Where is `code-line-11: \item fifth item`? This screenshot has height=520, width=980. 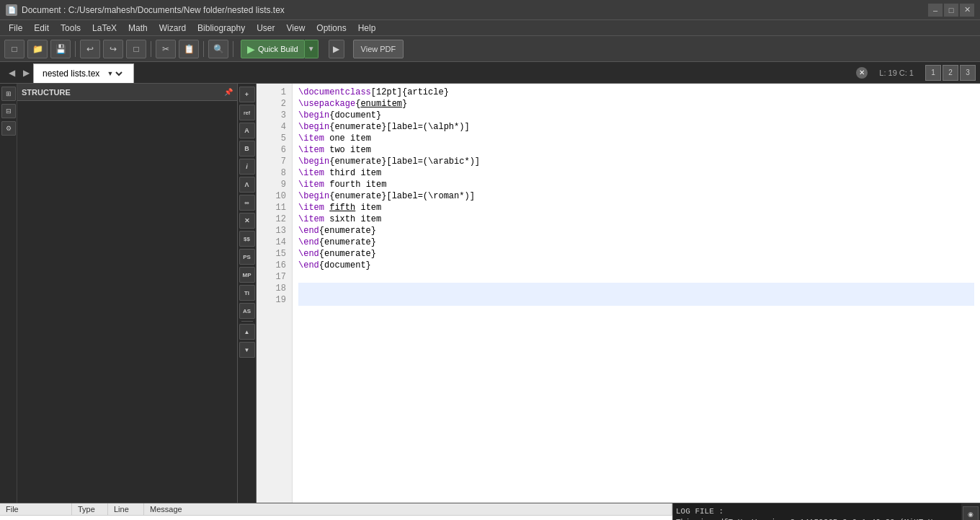 code-line-11: \item fifth item is located at coordinates (636, 208).